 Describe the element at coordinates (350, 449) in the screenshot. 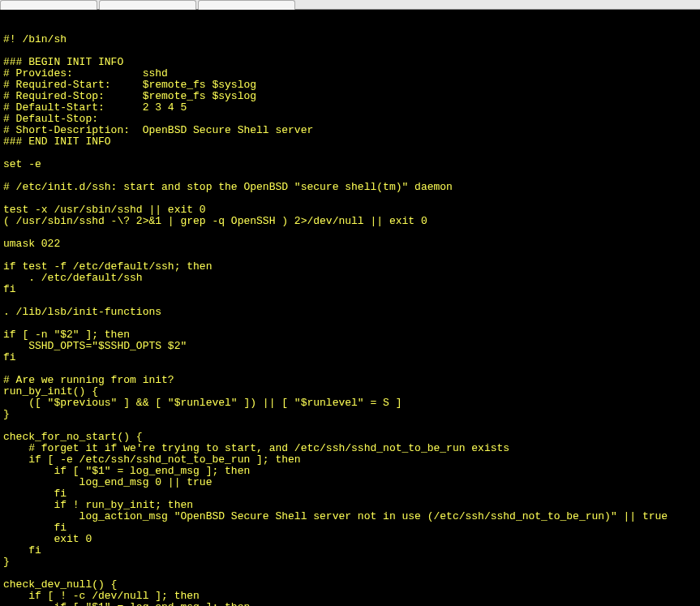

I see `terminal-line: # forget it if we're trying to start, an…` at that location.